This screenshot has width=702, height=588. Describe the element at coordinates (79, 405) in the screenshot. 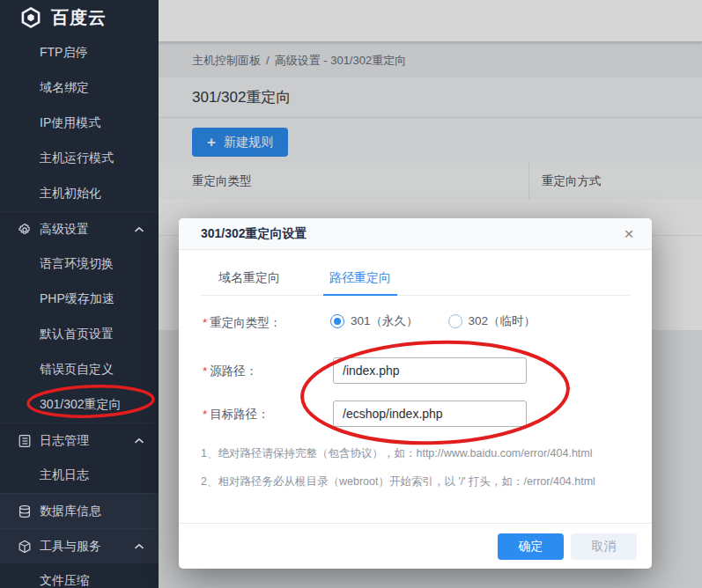

I see `sidebar-item-redirect: 301/302重定向` at that location.